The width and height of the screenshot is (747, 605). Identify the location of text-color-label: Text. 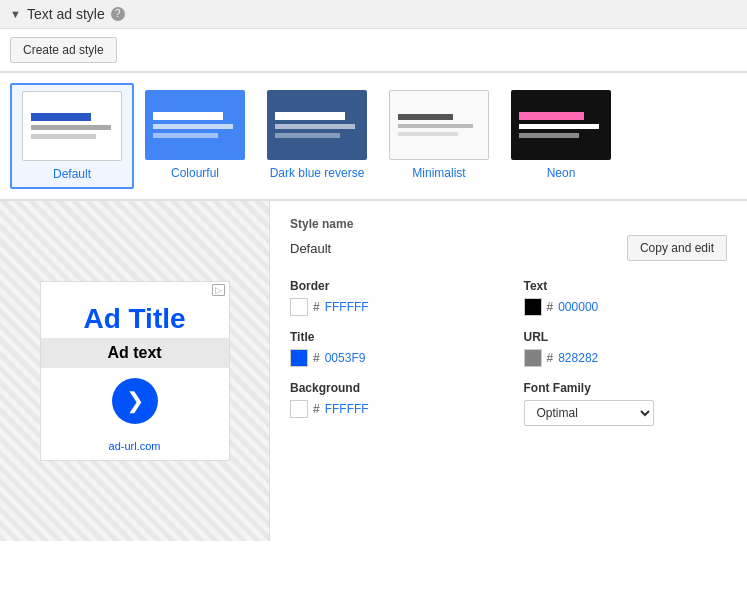
(626, 286).